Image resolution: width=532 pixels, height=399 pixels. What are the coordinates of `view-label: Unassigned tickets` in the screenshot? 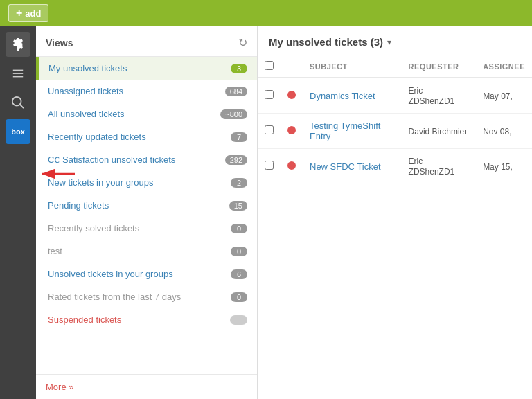 It's located at (86, 91).